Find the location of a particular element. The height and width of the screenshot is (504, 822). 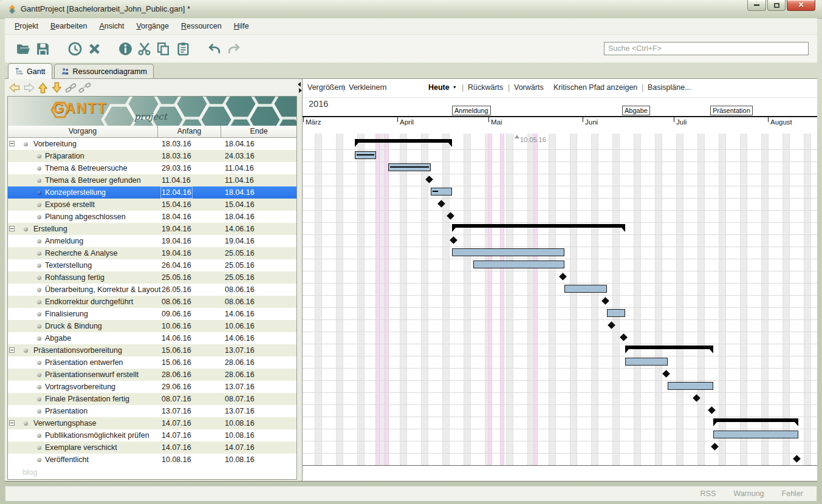

table-row: Publlikationsmöglichkeit prüfen14.07.161… is located at coordinates (152, 435).